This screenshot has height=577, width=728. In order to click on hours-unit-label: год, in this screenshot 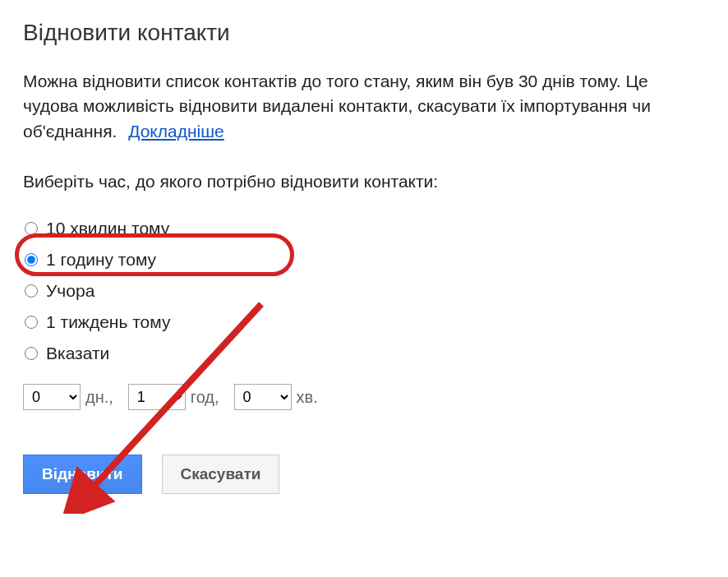, I will do `click(205, 398)`.